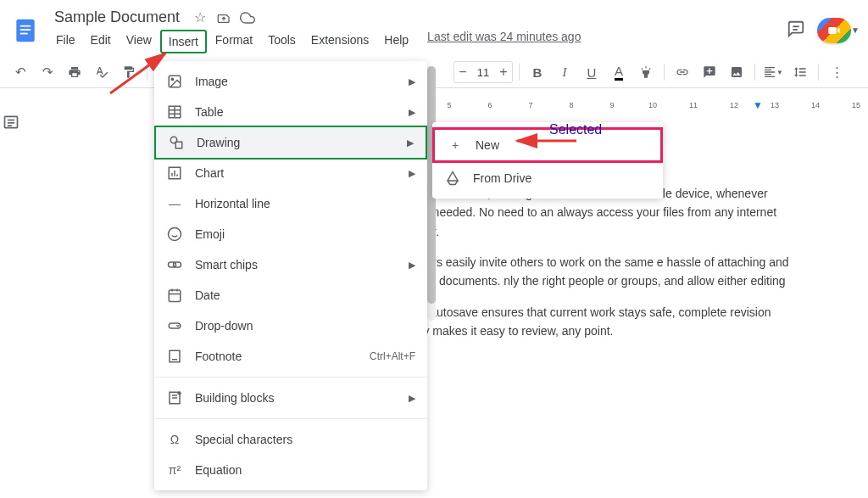 The width and height of the screenshot is (868, 498). Describe the element at coordinates (129, 72) in the screenshot. I see `paint-format-button` at that location.